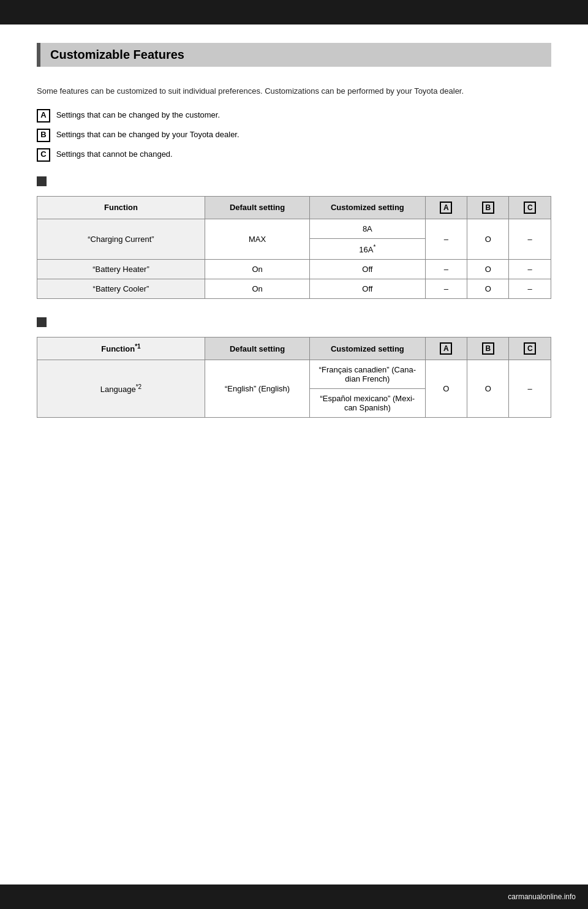  Describe the element at coordinates (148, 135) in the screenshot. I see `badge-b-description: Settings that can be changed by your Toy…` at that location.